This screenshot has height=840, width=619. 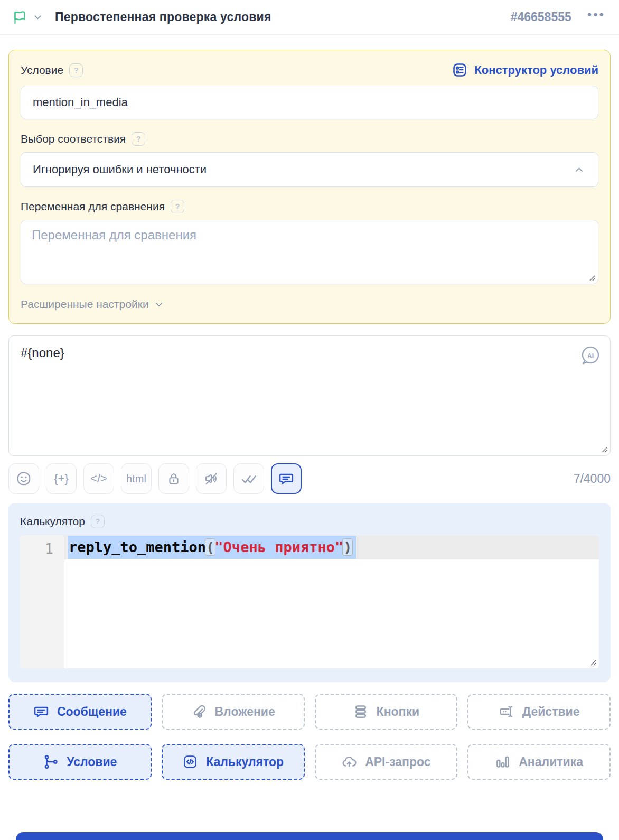 What do you see at coordinates (310, 396) in the screenshot?
I see `message-textarea: #{none} AI` at bounding box center [310, 396].